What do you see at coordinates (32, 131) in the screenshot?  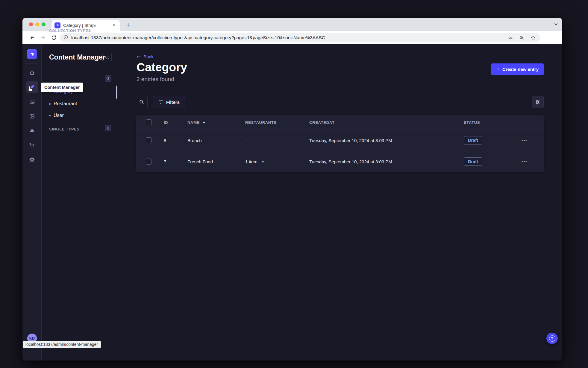 I see `cloud-icon` at bounding box center [32, 131].